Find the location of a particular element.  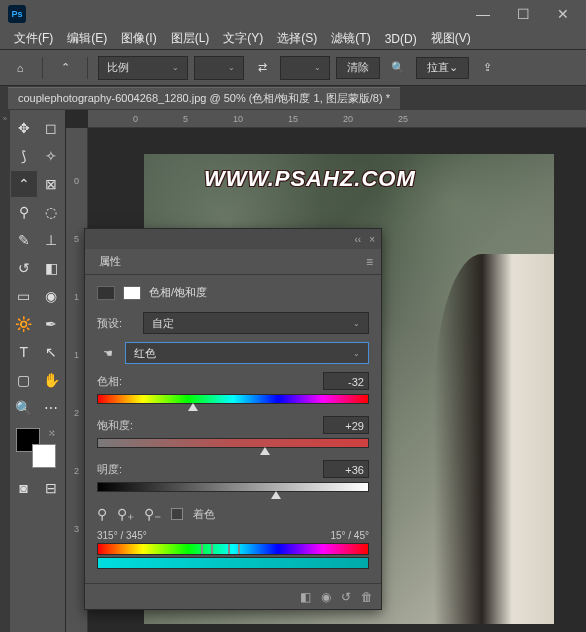

ratio-dropdown: 比例⌄ is located at coordinates (143, 68).